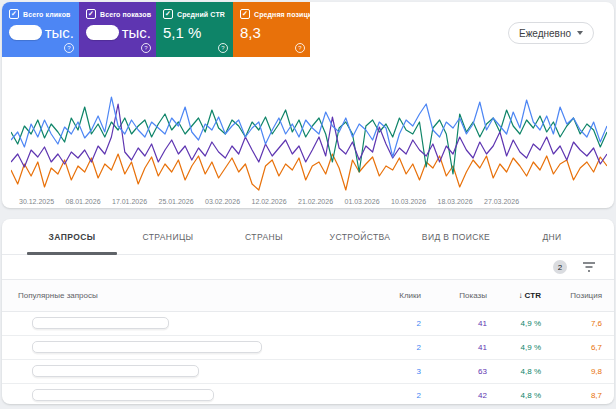  I want to click on position-value: 8,7, so click(572, 396).